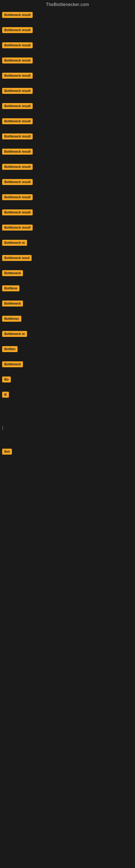 The width and height of the screenshot is (135, 868). I want to click on list-item: B, so click(68, 395).